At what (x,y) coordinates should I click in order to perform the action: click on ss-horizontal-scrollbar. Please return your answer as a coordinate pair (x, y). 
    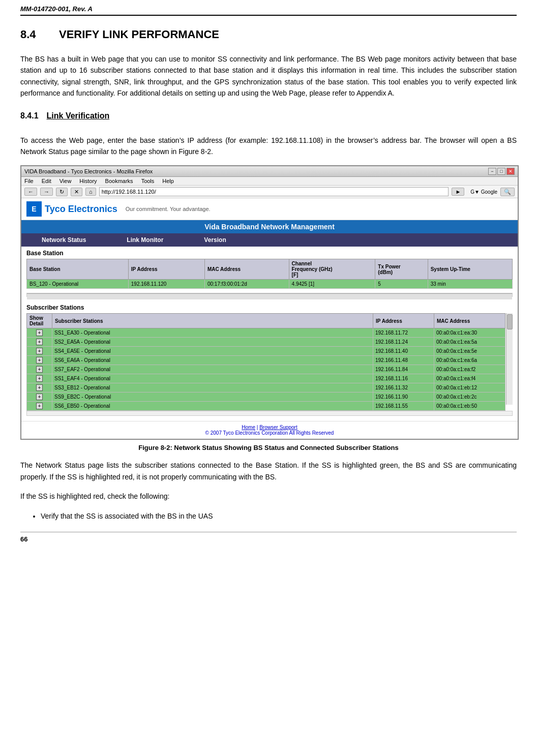
    Looking at the image, I should click on (270, 413).